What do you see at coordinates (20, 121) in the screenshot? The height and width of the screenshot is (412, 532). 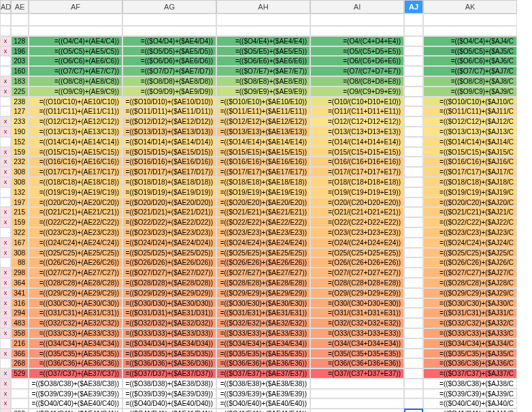 I see `cell-ae: 233` at bounding box center [20, 121].